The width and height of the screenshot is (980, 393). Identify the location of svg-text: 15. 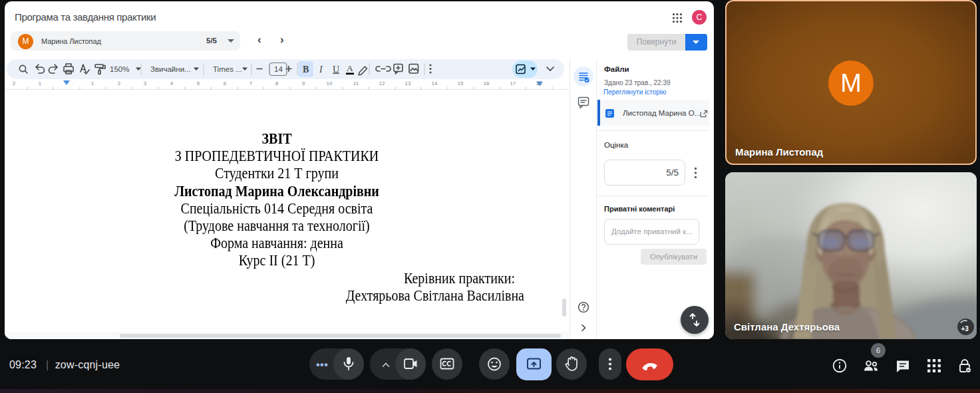
(460, 84).